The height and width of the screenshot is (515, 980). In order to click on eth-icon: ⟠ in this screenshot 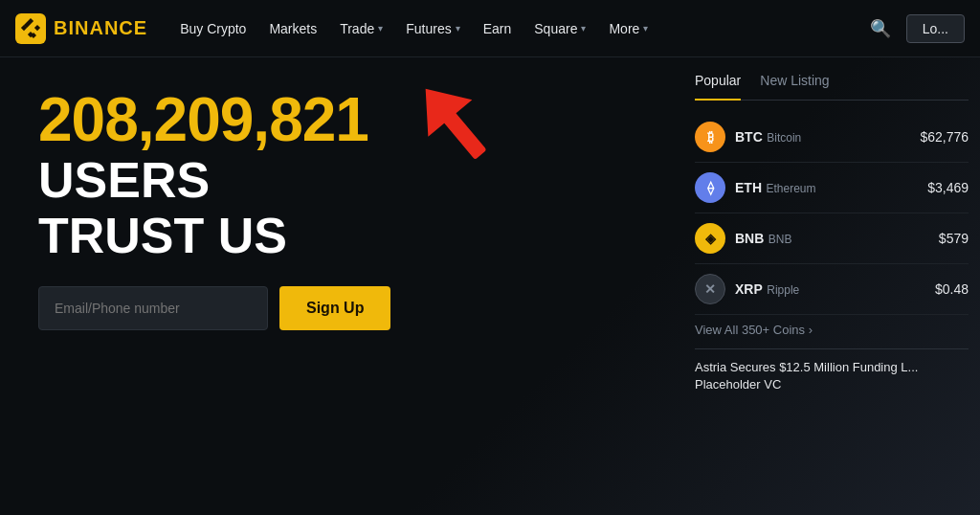, I will do `click(710, 188)`.